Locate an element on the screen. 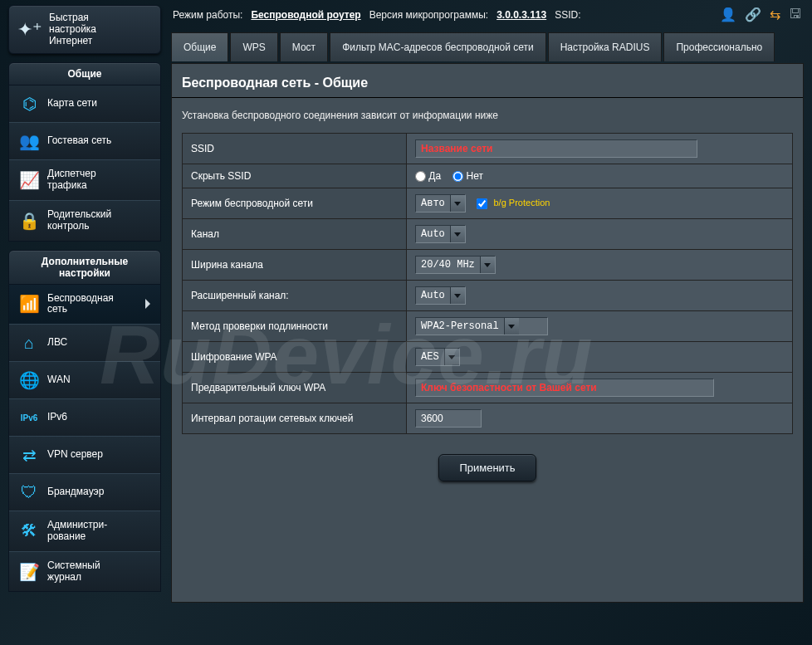 Image resolution: width=812 pixels, height=645 pixels. panel-title: Беспроводная сеть - Общие is located at coordinates (487, 83).